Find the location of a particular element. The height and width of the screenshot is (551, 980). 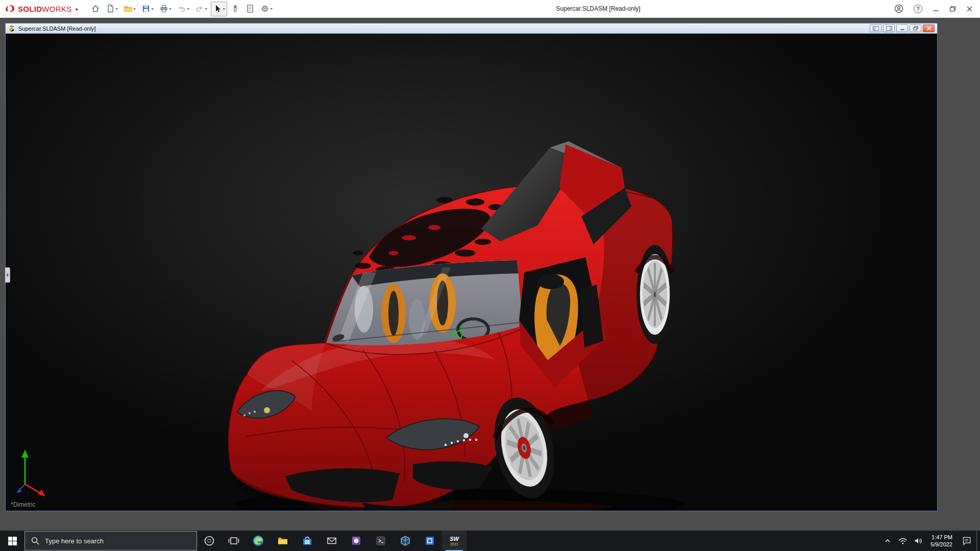

task-view-button is located at coordinates (234, 541).